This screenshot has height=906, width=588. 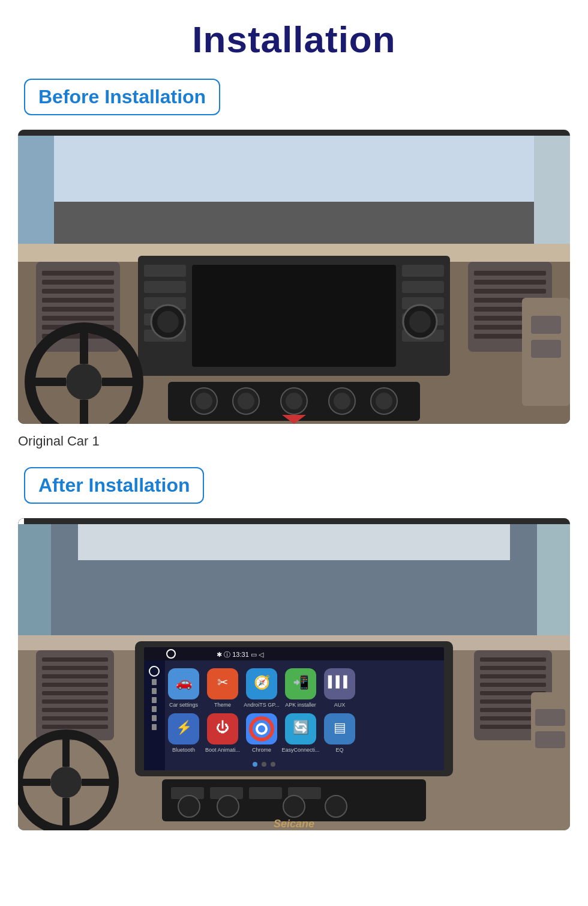 What do you see at coordinates (122, 97) in the screenshot?
I see `before-badge: Before Installation` at bounding box center [122, 97].